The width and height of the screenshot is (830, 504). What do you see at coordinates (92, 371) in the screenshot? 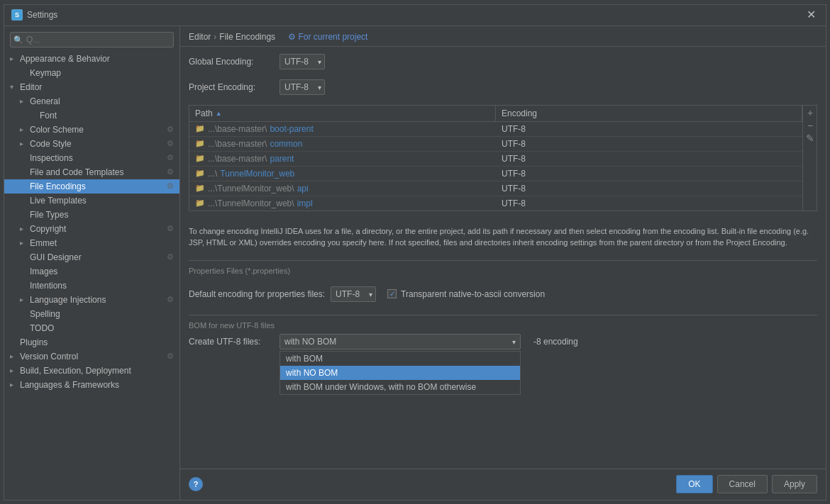
I see `sidebar-item-build-execution: Build, Execution, Deployment` at bounding box center [92, 371].